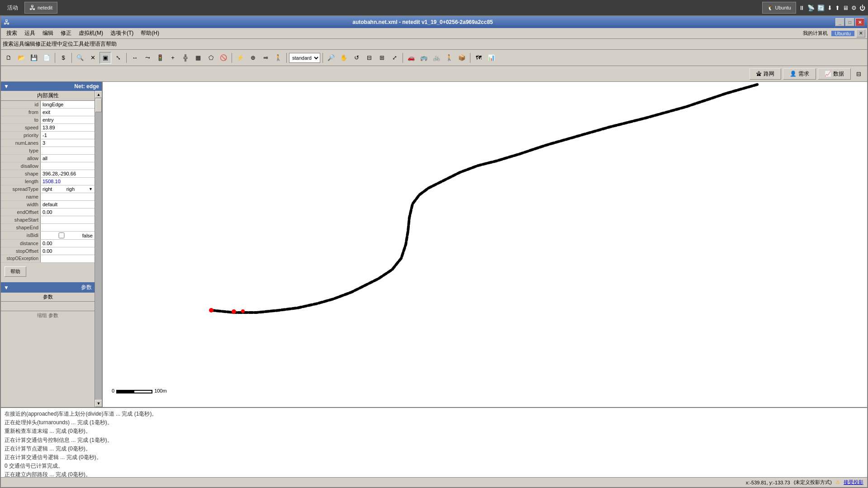 The width and height of the screenshot is (868, 488). I want to click on taz-button: ▦, so click(198, 58).